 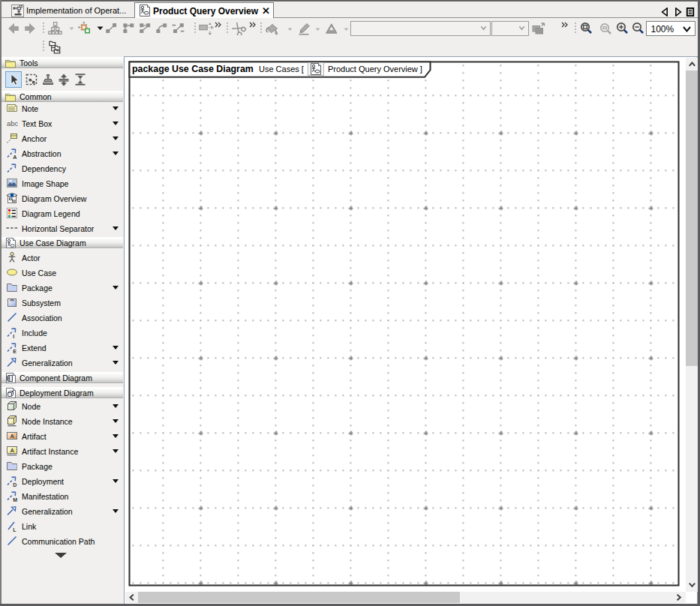 What do you see at coordinates (15, 500) in the screenshot?
I see `svg-text: M` at bounding box center [15, 500].